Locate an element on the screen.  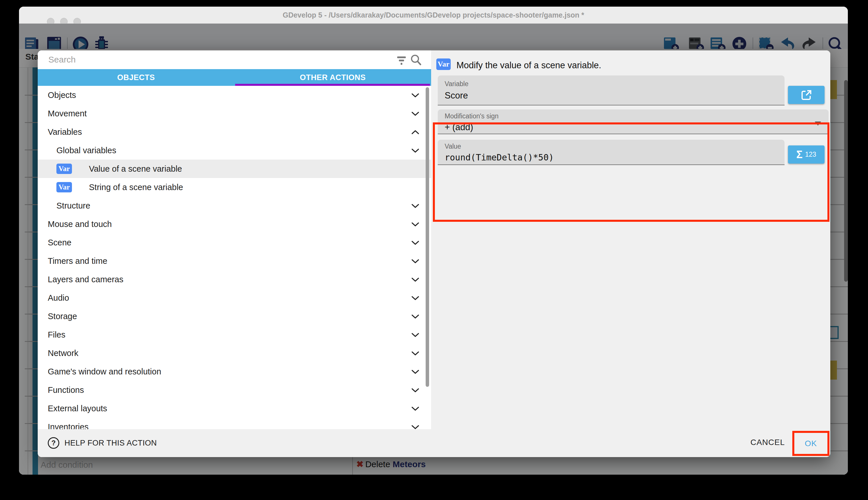
list-item-label: Network is located at coordinates (63, 353).